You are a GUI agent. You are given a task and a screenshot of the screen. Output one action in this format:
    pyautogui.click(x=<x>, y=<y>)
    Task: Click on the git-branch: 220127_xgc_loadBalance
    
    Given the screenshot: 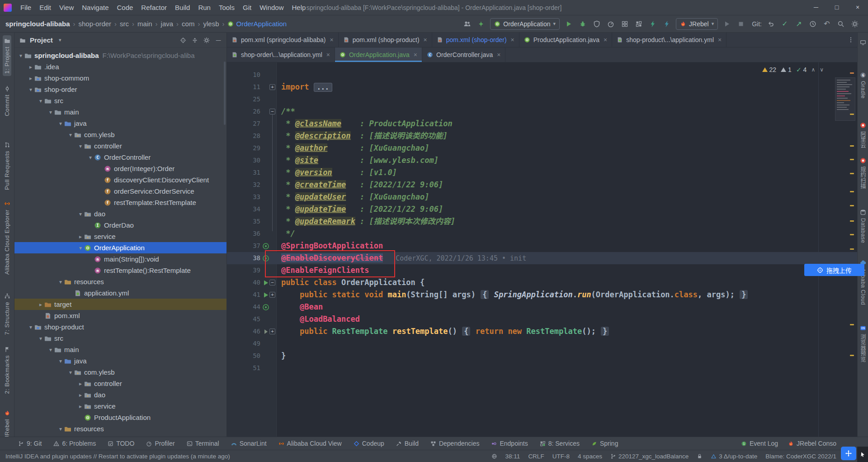 What is the action you would take?
    pyautogui.click(x=649, y=456)
    